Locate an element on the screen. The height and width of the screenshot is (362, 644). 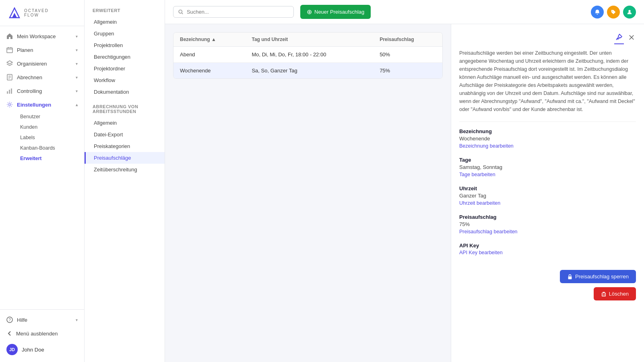
col-tag-uhrzeit: Tag und Uhrzeit is located at coordinates (309, 39).